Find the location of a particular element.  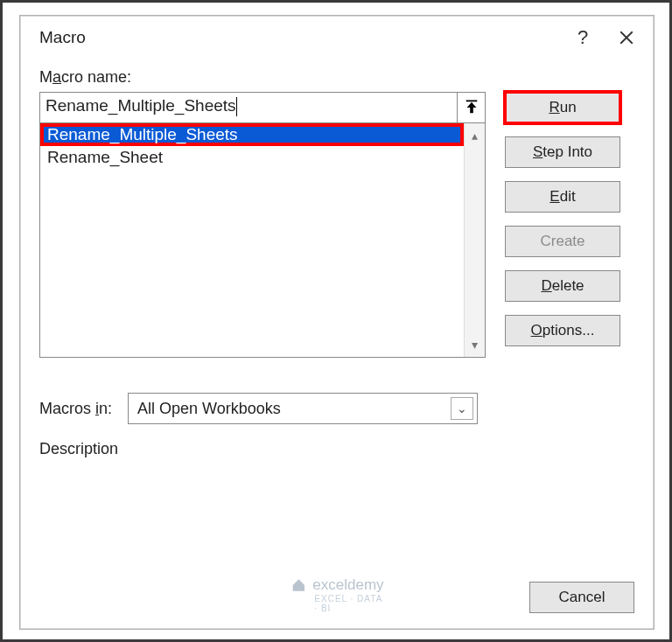

reference-button is located at coordinates (472, 108).